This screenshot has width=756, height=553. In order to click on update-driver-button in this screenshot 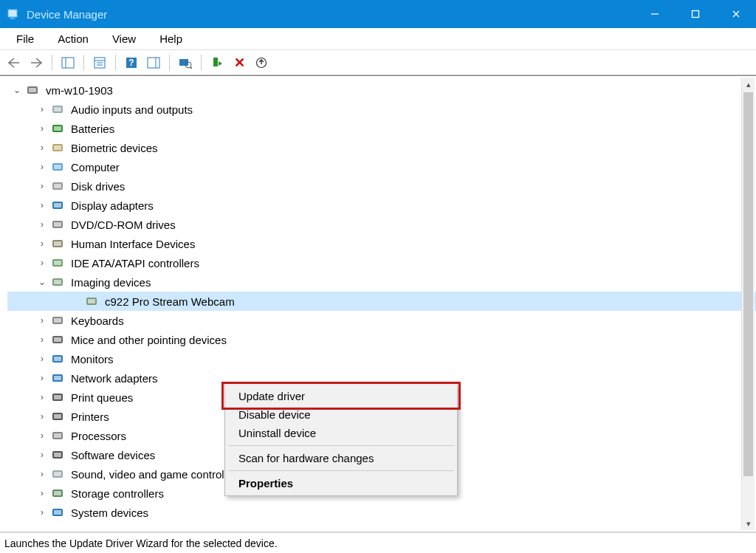, I will do `click(261, 63)`.